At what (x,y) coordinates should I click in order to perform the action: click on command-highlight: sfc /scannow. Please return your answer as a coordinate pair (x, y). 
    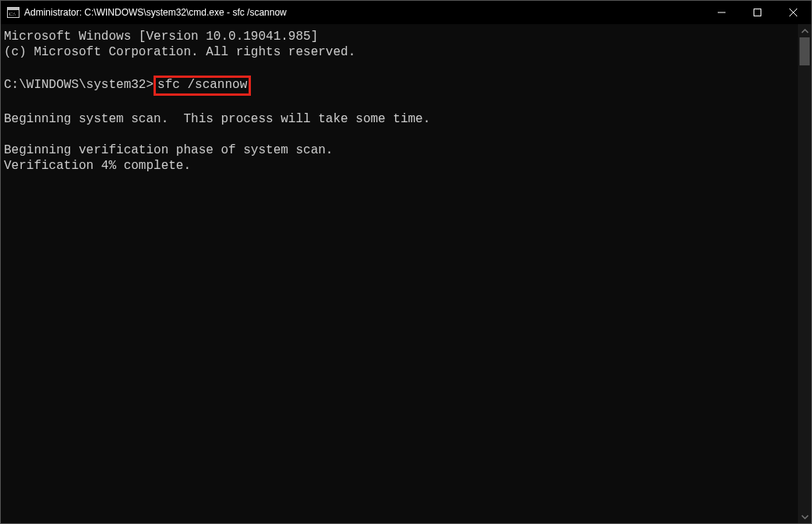
    Looking at the image, I should click on (203, 86).